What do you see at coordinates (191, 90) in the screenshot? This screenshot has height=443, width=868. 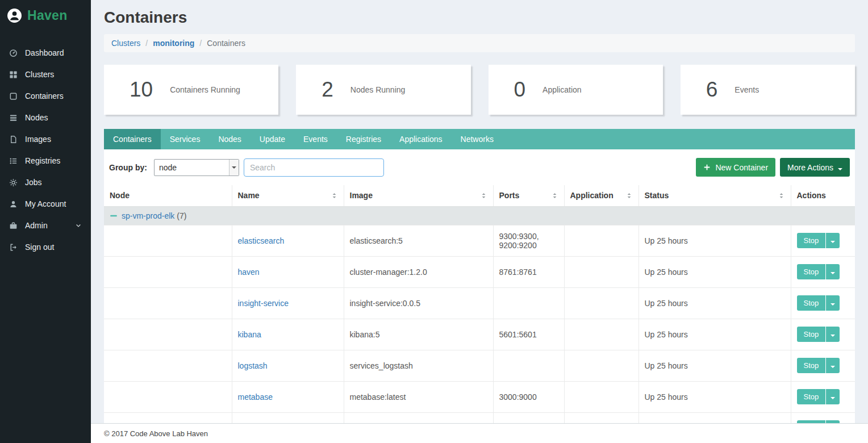 I see `stat-card-containers-running: 10Containers Running` at bounding box center [191, 90].